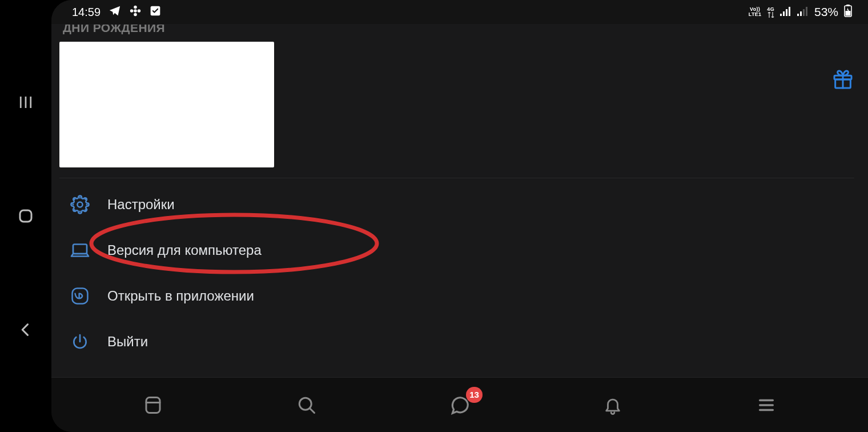 The width and height of the screenshot is (868, 432). Describe the element at coordinates (26, 216) in the screenshot. I see `system-home-button` at that location.